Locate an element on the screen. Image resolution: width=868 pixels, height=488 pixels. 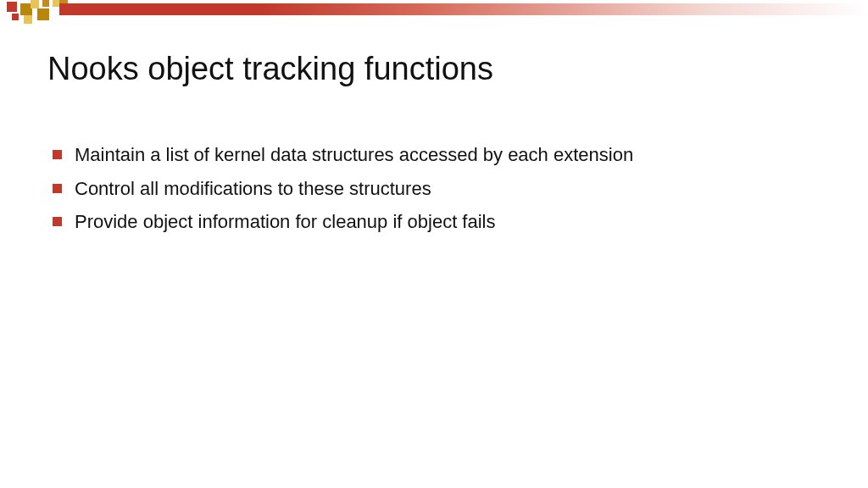
top-red-gradient-bar is located at coordinates (464, 9).